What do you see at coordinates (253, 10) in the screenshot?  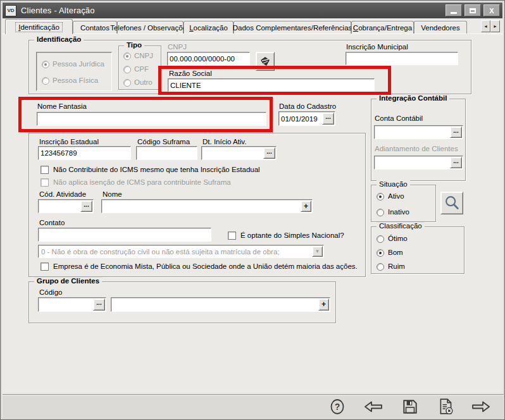 I see `titlebar: VD Clientes - Alteração X` at bounding box center [253, 10].